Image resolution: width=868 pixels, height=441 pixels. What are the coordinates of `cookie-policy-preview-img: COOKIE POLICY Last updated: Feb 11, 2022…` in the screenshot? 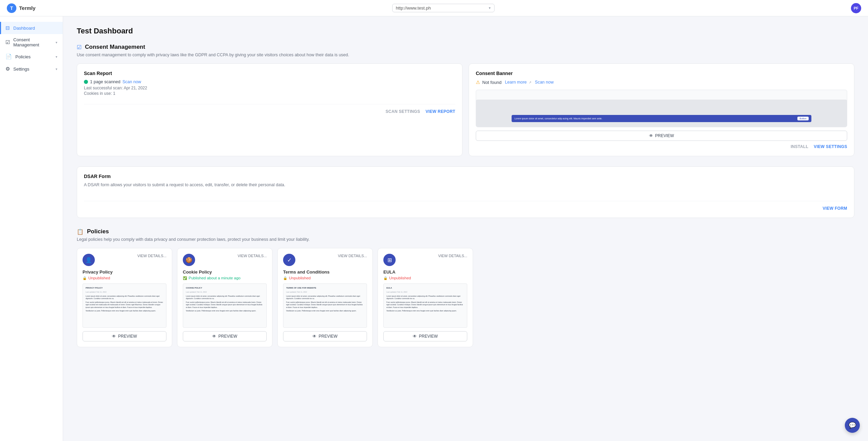 It's located at (225, 306).